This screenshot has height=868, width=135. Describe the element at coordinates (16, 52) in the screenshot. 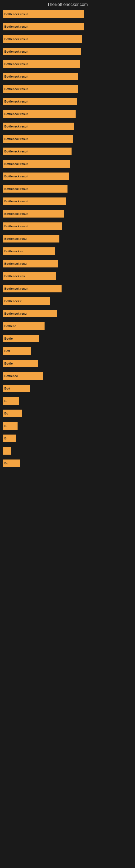

I see `bar-label-3: Bottleneck result` at that location.